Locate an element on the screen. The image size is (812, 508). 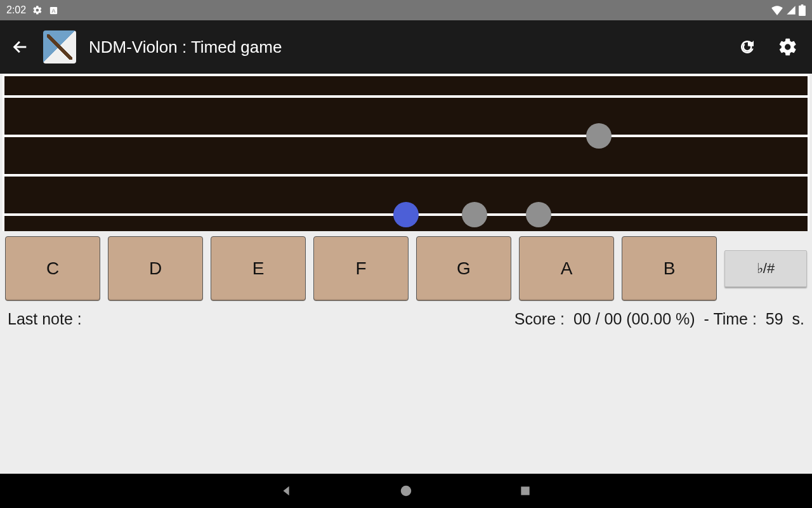
nav-home-button is located at coordinates (406, 491).